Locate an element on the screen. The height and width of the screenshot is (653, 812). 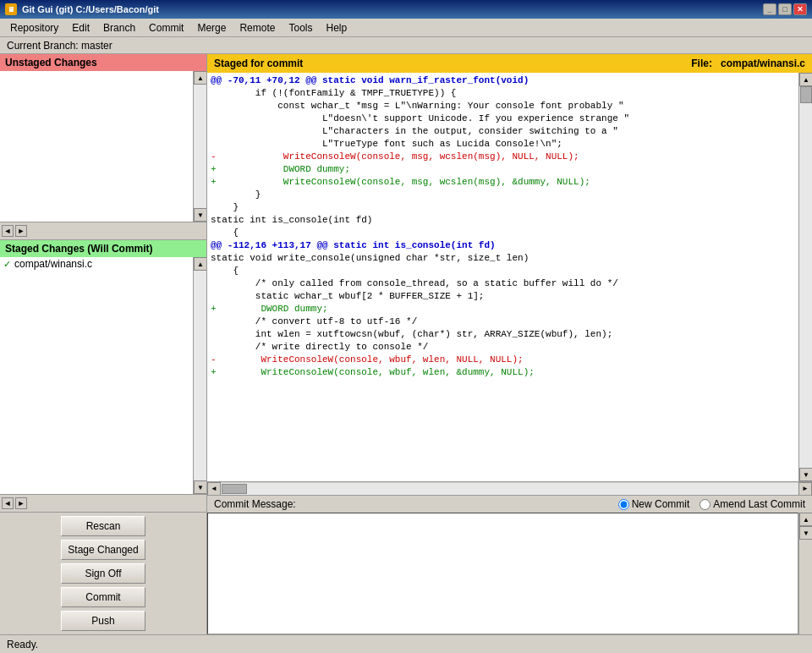
maximize-button: □ is located at coordinates (785, 9).